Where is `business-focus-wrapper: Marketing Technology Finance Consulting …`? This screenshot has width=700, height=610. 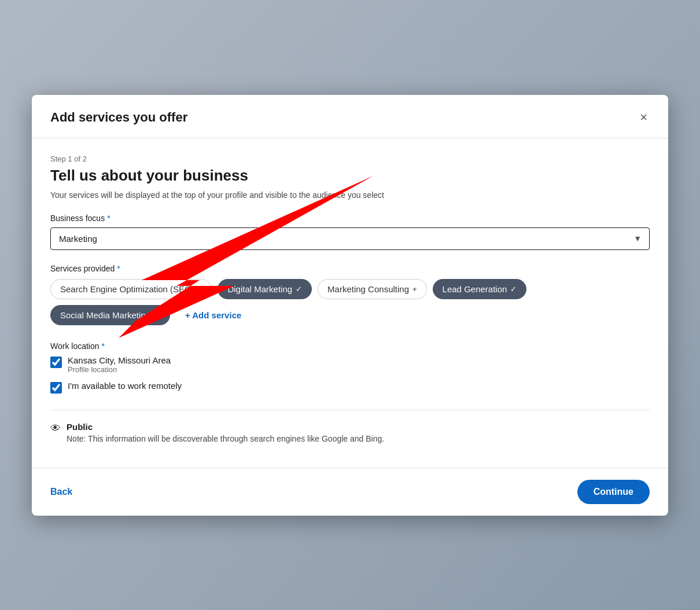
business-focus-wrapper: Marketing Technology Finance Consulting … is located at coordinates (350, 238).